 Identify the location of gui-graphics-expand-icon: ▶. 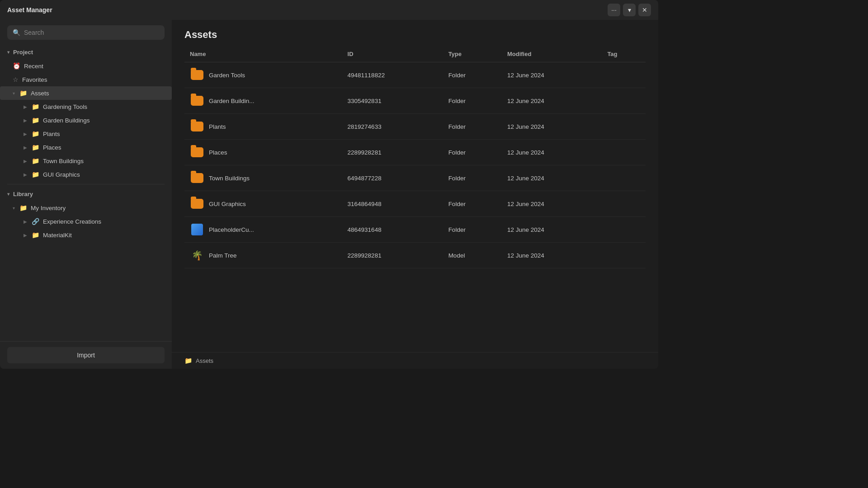
(25, 174).